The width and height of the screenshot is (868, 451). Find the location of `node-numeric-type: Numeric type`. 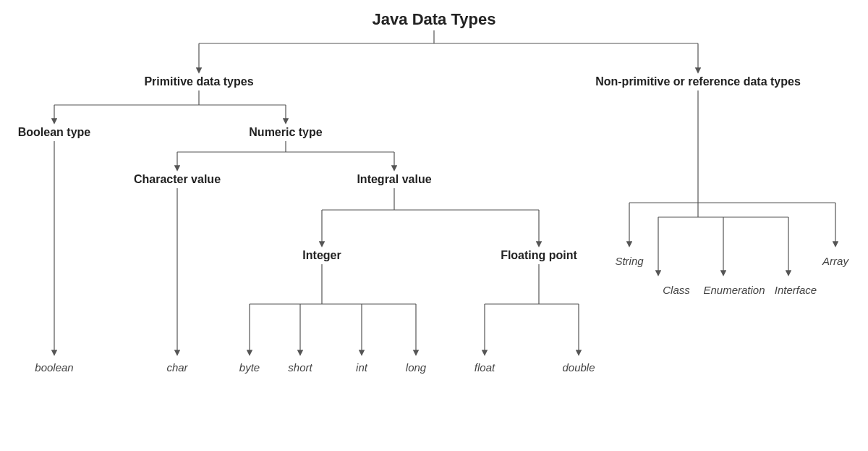

node-numeric-type: Numeric type is located at coordinates (285, 132).